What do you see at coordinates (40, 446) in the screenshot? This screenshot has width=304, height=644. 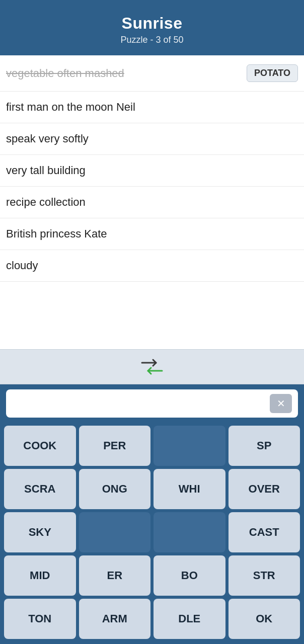 I see `key-cook: COOK` at bounding box center [40, 446].